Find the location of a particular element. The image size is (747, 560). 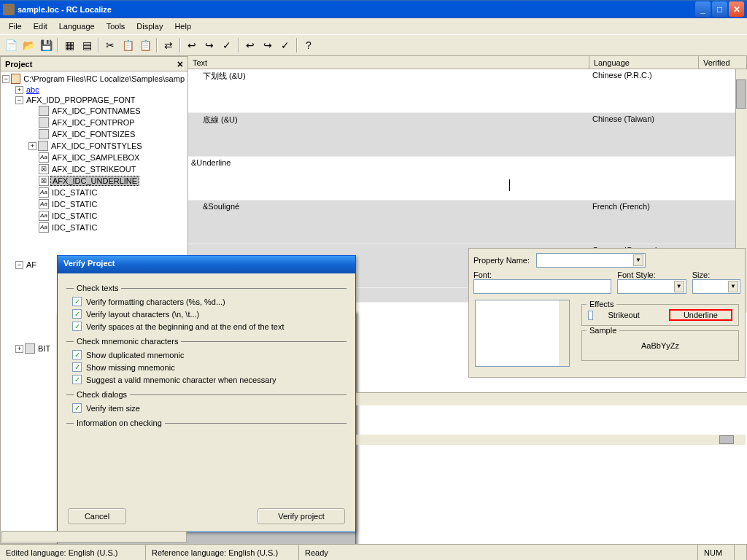

status-ready: Ready is located at coordinates (499, 553).